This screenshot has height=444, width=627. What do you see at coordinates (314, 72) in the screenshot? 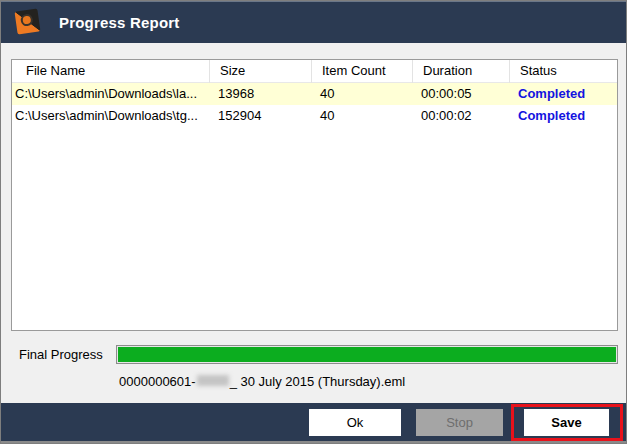
I see `table-header-row: File Name Size Item Count Duration Statu…` at bounding box center [314, 72].